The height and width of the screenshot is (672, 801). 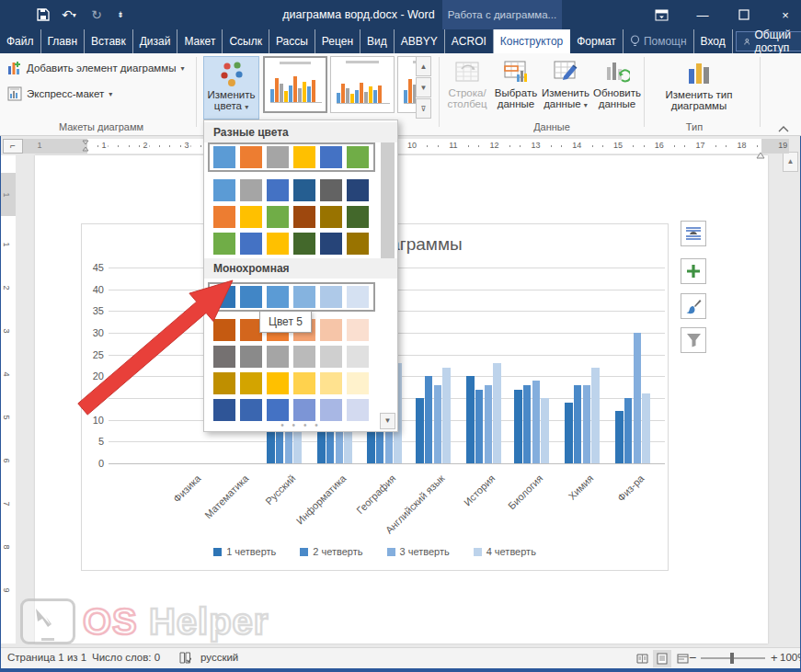 I want to click on bar-4-четверть-Химия, so click(x=595, y=416).